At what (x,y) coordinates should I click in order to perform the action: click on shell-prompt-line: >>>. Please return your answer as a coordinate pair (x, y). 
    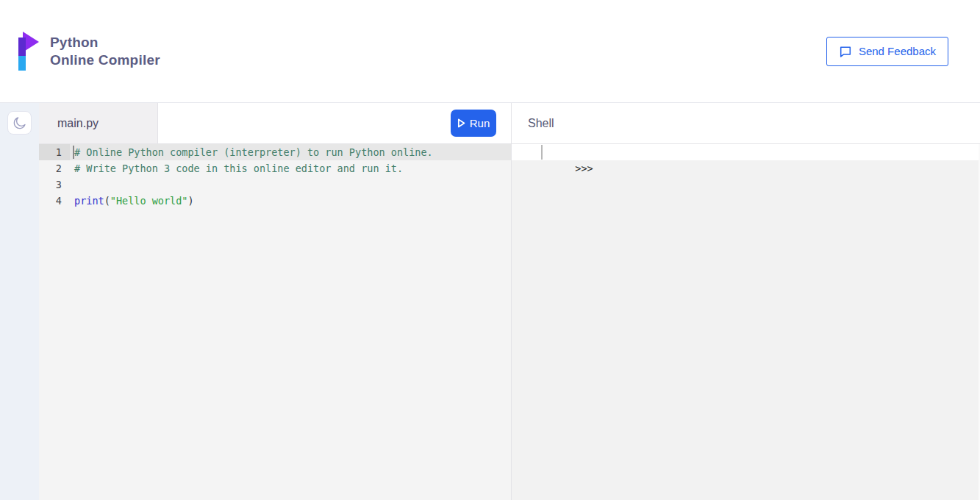
    Looking at the image, I should click on (745, 152).